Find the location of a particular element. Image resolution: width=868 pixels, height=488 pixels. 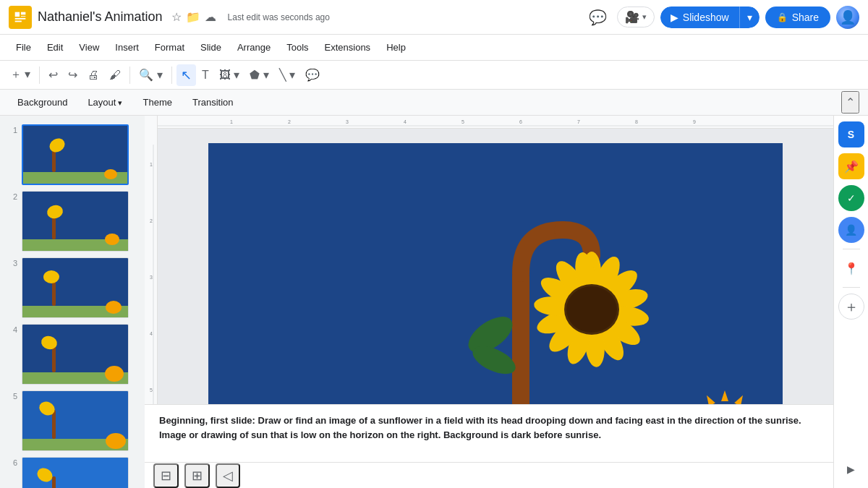

play-icon: ▶ is located at coordinates (674, 17).